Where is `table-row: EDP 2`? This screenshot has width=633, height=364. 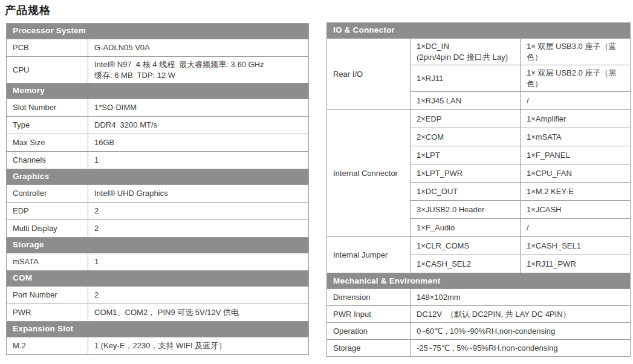
table-row: EDP 2 is located at coordinates (158, 212).